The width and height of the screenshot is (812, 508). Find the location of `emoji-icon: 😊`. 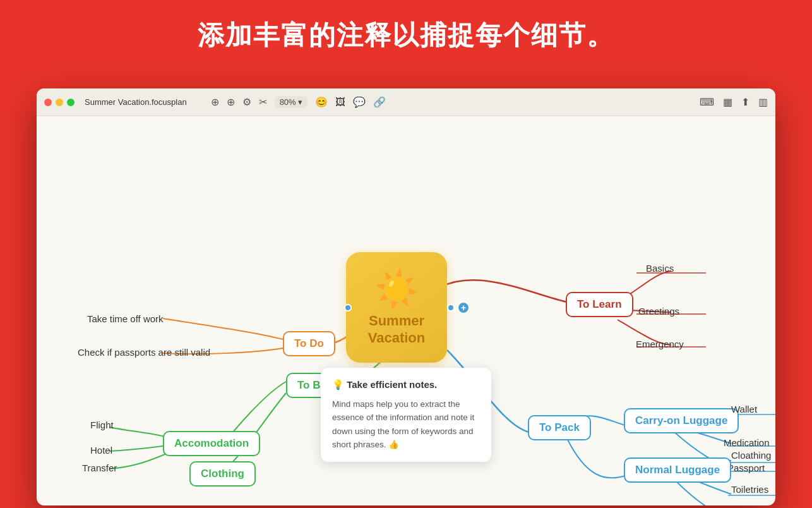

emoji-icon: 😊 is located at coordinates (321, 102).